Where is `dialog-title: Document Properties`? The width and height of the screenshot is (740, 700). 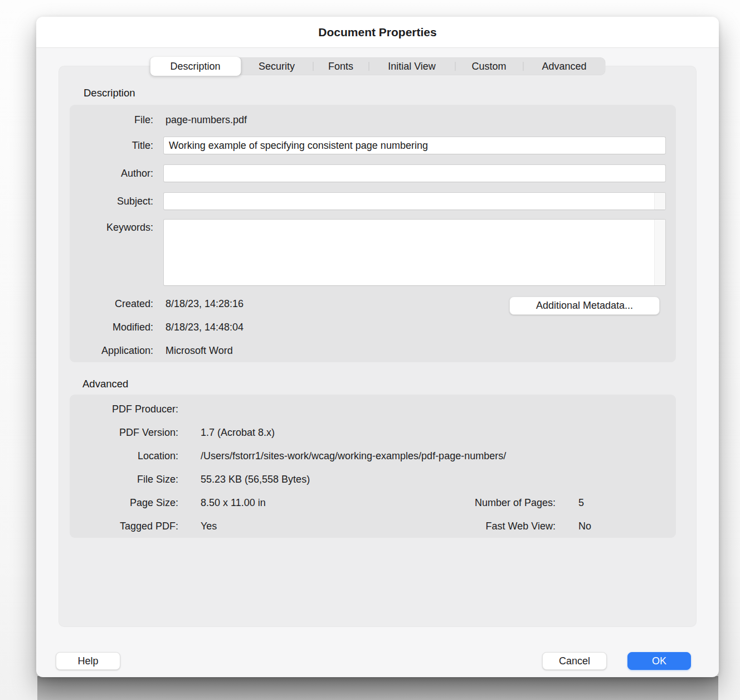
dialog-title: Document Properties is located at coordinates (377, 32).